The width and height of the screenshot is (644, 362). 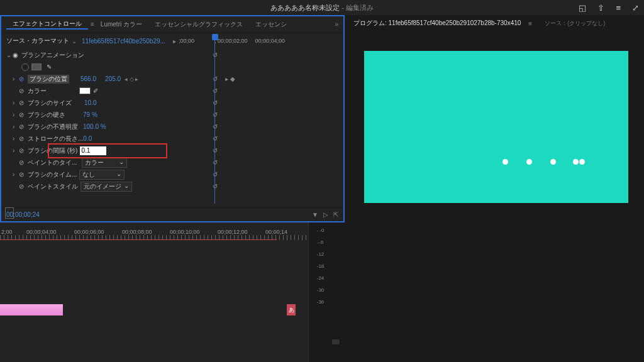 I want to click on value: 100.0 %, so click(x=94, y=127).